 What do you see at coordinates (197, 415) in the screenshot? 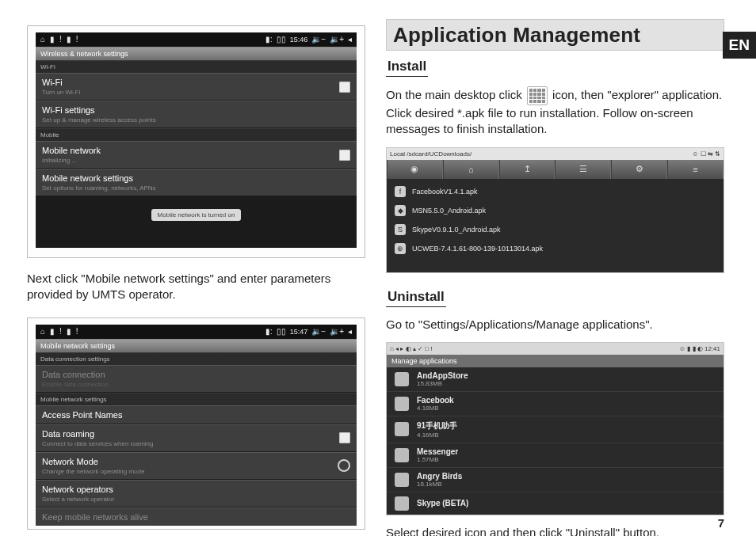
I see `row-apn: Access Point Names` at bounding box center [197, 415].